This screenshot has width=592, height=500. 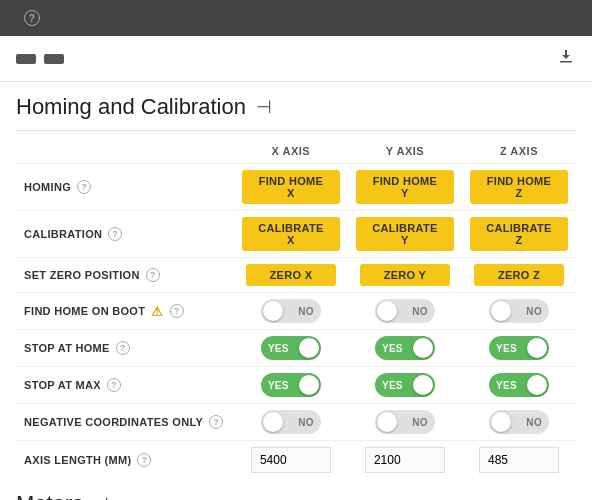 What do you see at coordinates (296, 106) in the screenshot?
I see `section-title-homing-calibration: Homing and Calibration ⊣` at bounding box center [296, 106].